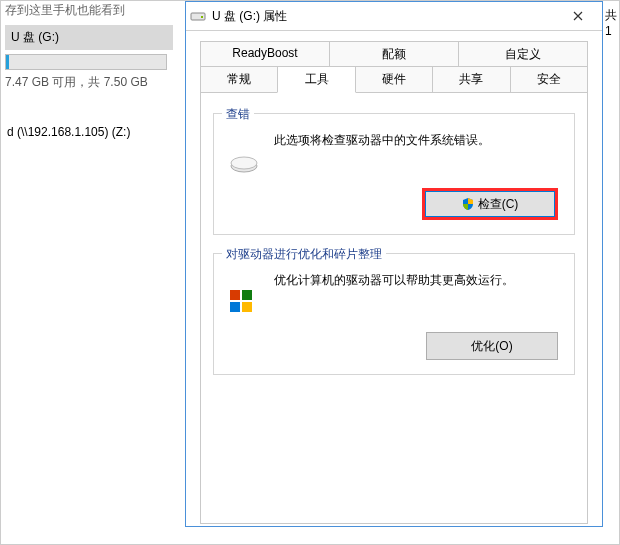 Image resolution: width=620 pixels, height=545 pixels. I want to click on tab-tools: 工具, so click(316, 80).